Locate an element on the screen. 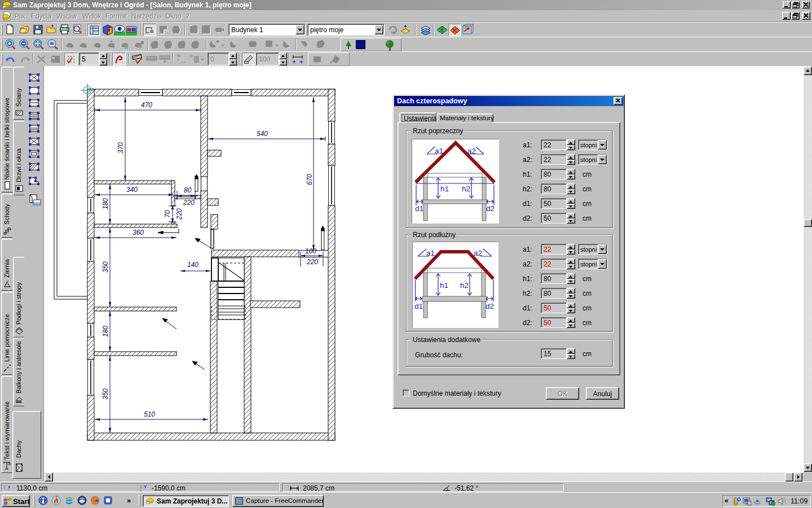  svg-text: 540 is located at coordinates (262, 134).